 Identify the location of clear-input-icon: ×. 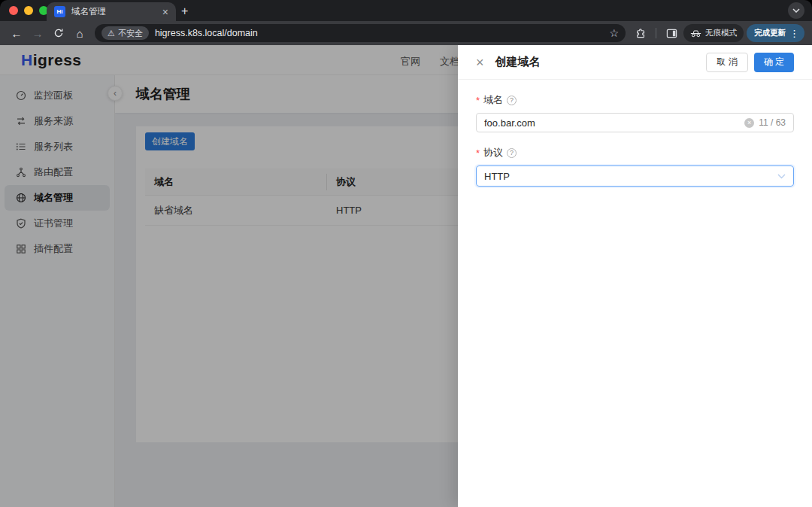
(749, 123).